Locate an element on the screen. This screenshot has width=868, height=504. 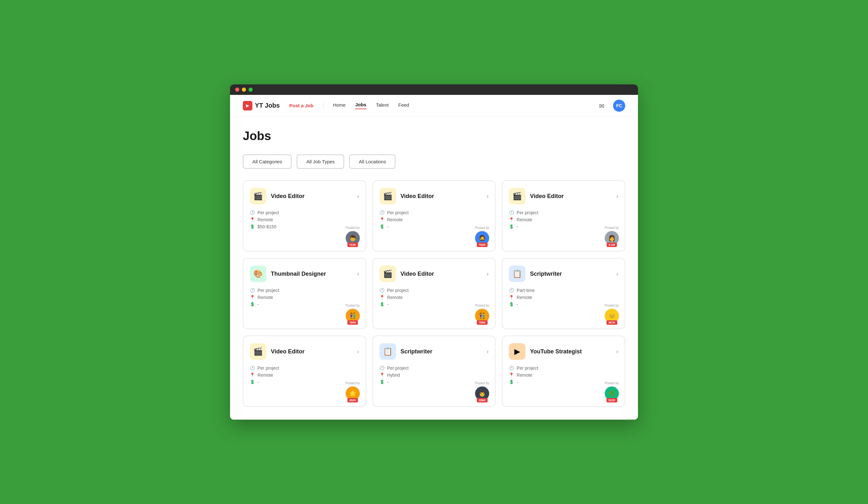
job-card: 🎨 Thumbnail Designer › 🕐 Per project 📍 R… is located at coordinates (304, 293).